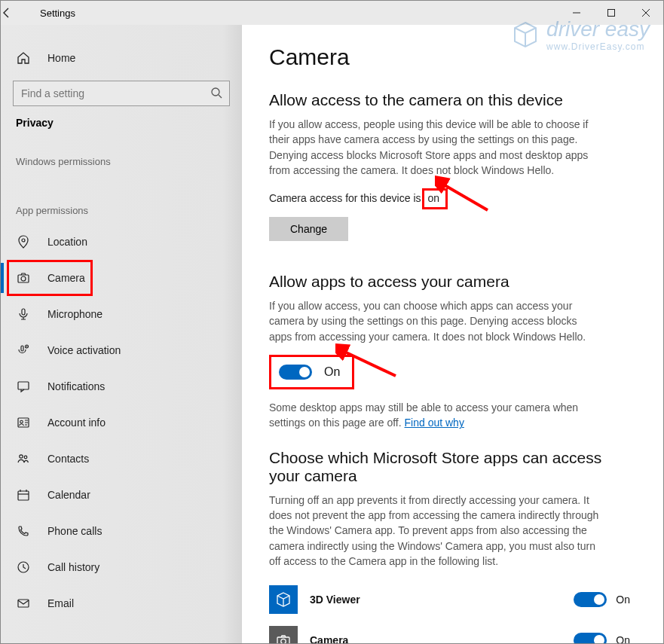  Describe the element at coordinates (436, 639) in the screenshot. I see `app-name: Camera` at that location.